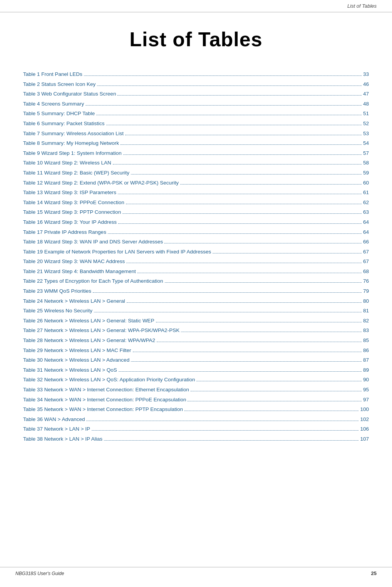 This screenshot has height=587, width=392. I want to click on toc-entry: Table 11 Wizard Step 2: Basic (WEP) Secu…, so click(196, 173).